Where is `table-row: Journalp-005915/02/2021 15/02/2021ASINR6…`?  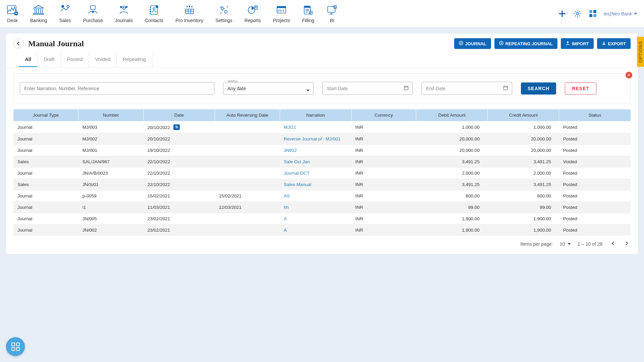 table-row: Journalp-005915/02/2021 15/02/2021ASINR6… is located at coordinates (322, 196).